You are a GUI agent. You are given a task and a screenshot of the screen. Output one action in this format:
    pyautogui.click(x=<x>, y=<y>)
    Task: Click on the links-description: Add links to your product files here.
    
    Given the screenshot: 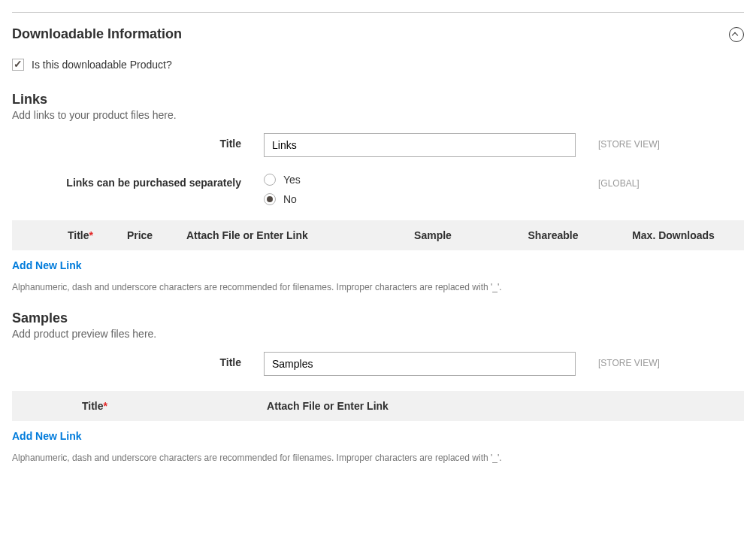 What is the action you would take?
    pyautogui.click(x=378, y=115)
    